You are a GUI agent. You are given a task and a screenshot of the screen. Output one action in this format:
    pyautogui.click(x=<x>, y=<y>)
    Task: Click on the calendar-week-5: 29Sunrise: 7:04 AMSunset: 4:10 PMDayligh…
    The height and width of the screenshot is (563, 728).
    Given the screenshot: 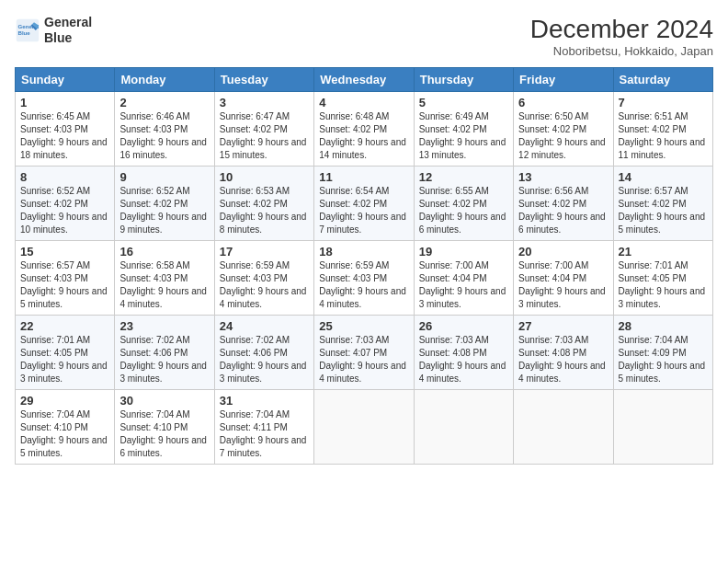 What is the action you would take?
    pyautogui.click(x=364, y=427)
    